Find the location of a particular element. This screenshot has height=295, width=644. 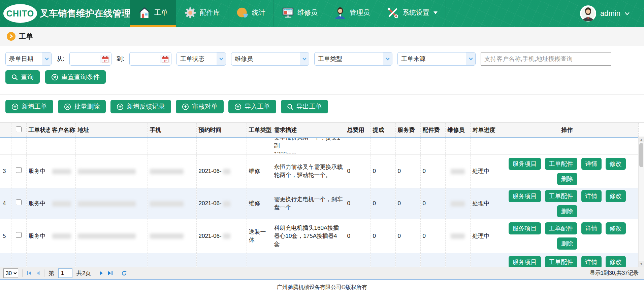

page-number-input is located at coordinates (65, 273).